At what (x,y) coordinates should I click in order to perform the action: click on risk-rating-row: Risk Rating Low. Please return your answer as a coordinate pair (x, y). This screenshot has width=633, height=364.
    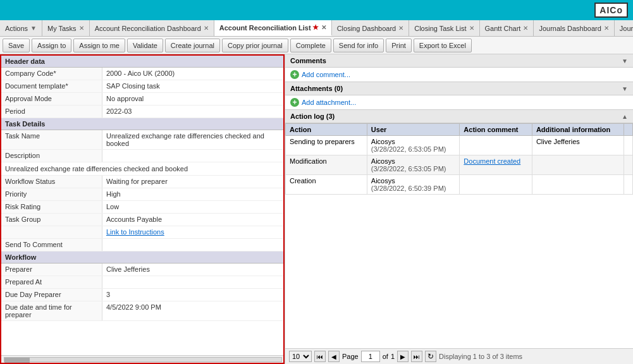
    Looking at the image, I should click on (142, 207).